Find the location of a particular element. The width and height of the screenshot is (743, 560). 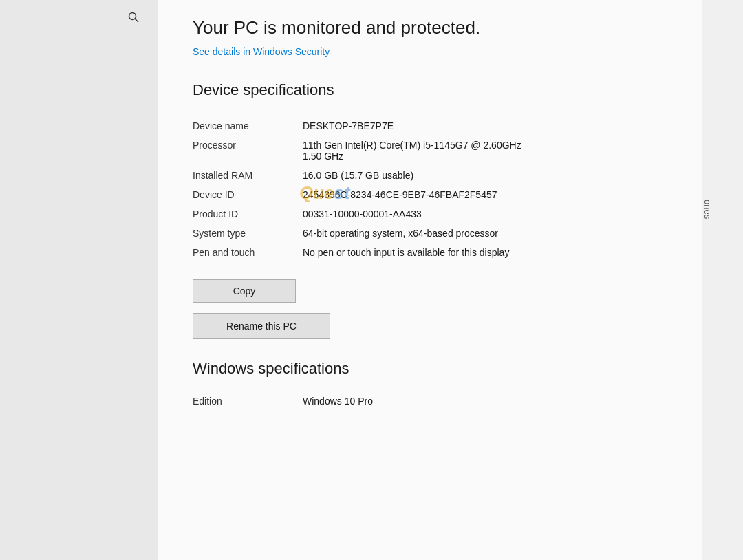

right-panel: ones is located at coordinates (722, 280).